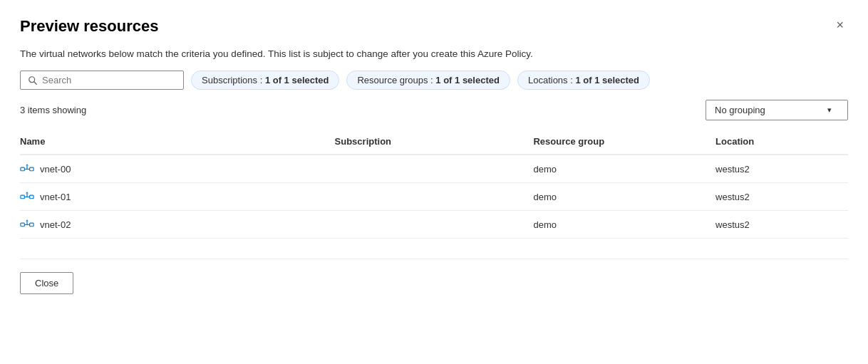  Describe the element at coordinates (428, 80) in the screenshot. I see `resource-groups-filter-pill: Resource groups : 1 of 1 selected` at that location.